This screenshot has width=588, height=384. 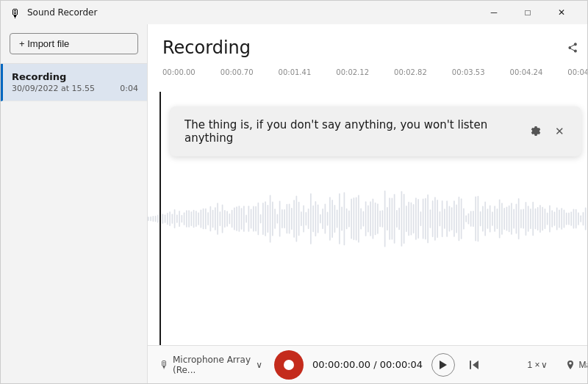 What do you see at coordinates (423, 72) in the screenshot?
I see `timeline-marker: 00:02.82` at bounding box center [423, 72].